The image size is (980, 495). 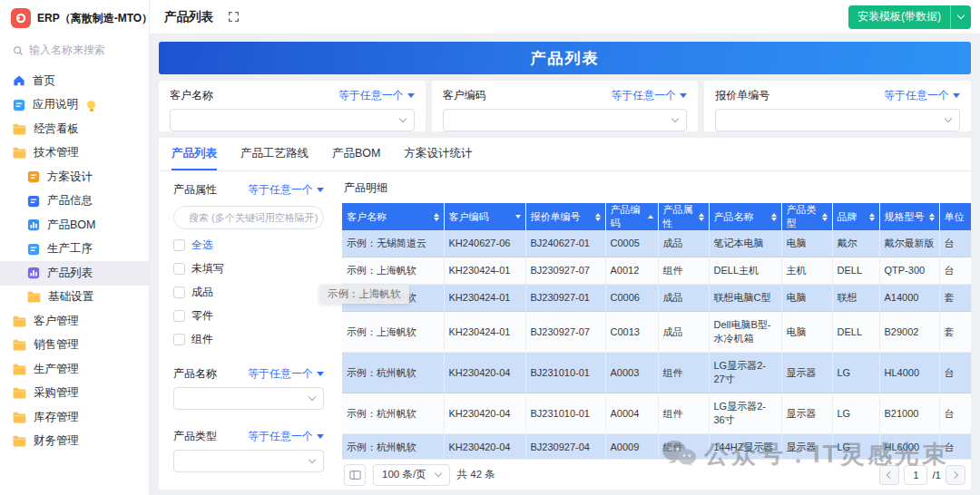 I want to click on table-cell: A0003, so click(x=632, y=374).